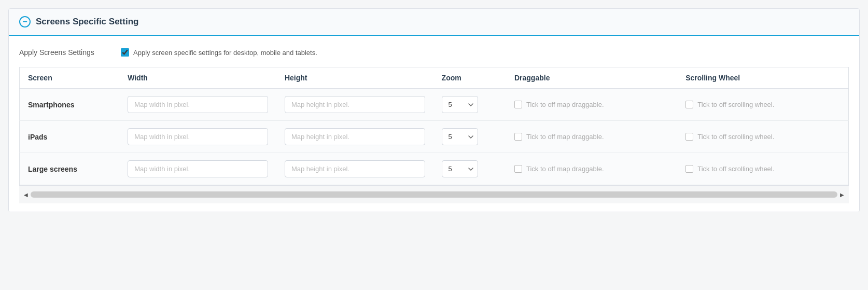 Image resolution: width=868 pixels, height=290 pixels. I want to click on screen-name-cell: iPads, so click(69, 137).